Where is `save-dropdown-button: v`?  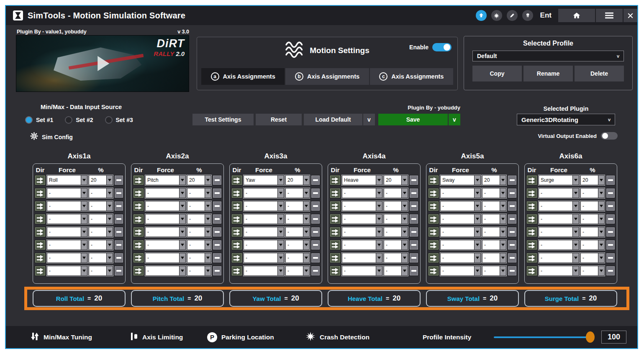
save-dropdown-button: v is located at coordinates (454, 120).